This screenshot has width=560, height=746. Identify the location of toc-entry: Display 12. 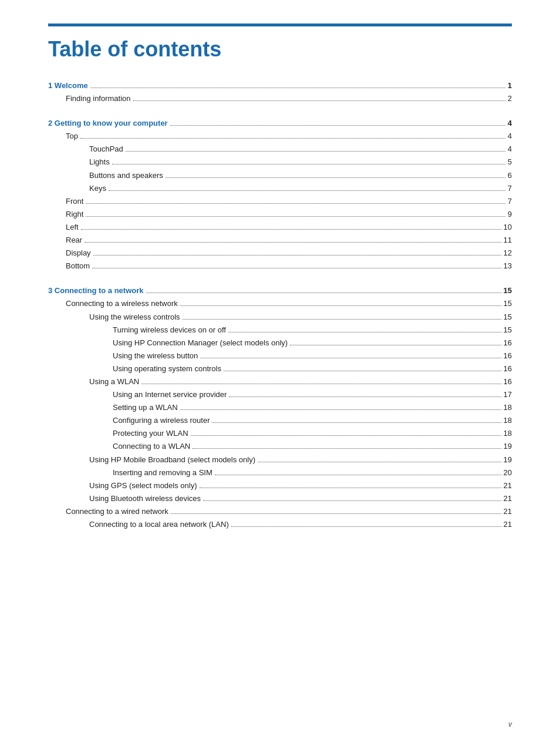
(280, 253).